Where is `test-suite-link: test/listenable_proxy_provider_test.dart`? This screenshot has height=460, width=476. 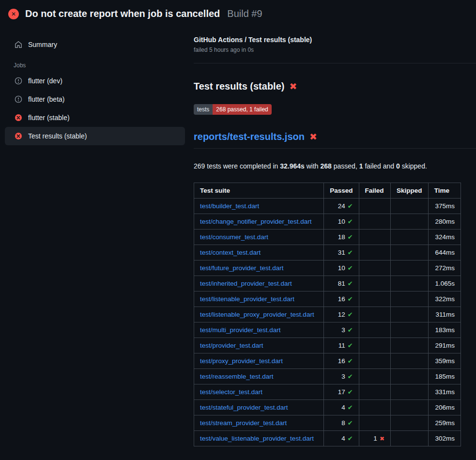 test-suite-link: test/listenable_proxy_provider_test.dart is located at coordinates (257, 315).